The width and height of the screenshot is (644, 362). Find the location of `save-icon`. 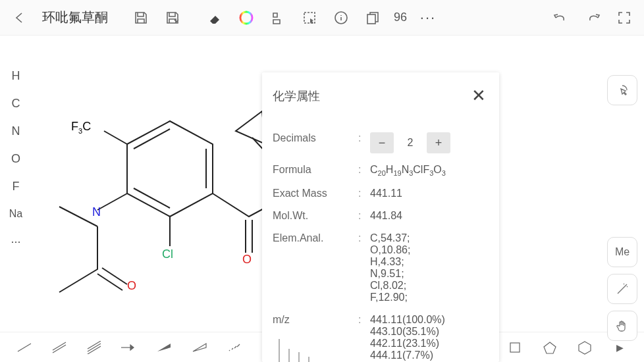

save-icon is located at coordinates (141, 18).